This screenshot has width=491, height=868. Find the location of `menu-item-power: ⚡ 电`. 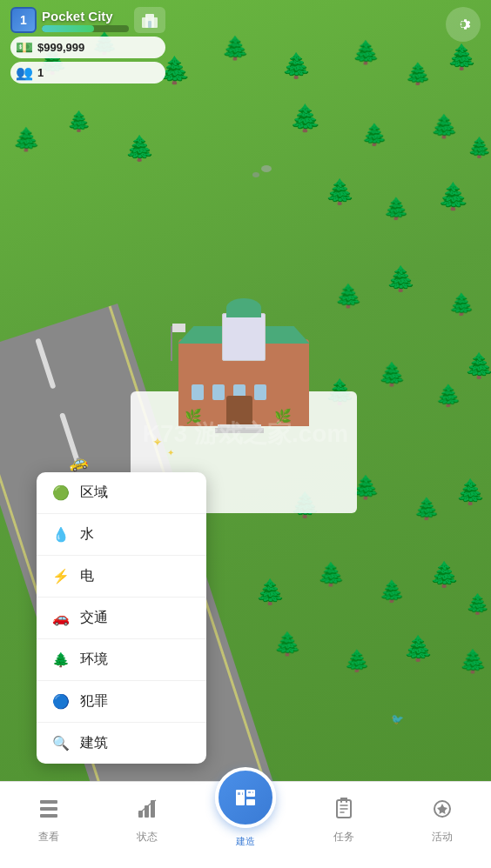

menu-item-power: ⚡ 电 is located at coordinates (122, 577).